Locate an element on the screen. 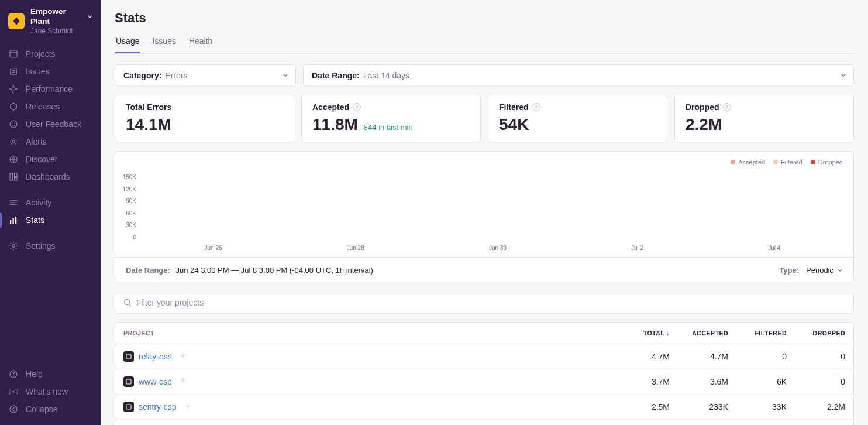 This screenshot has width=868, height=425. sidebar-item-dashboards: Dashboards is located at coordinates (50, 177).